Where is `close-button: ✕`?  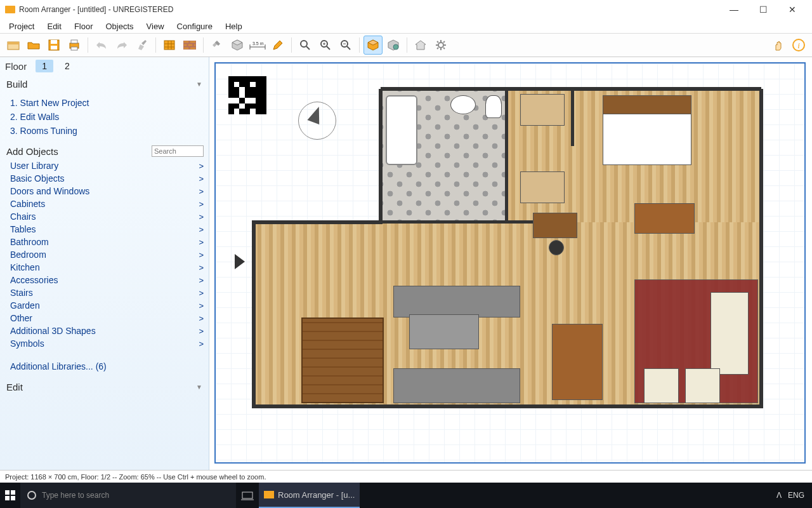
close-button: ✕ is located at coordinates (792, 10).